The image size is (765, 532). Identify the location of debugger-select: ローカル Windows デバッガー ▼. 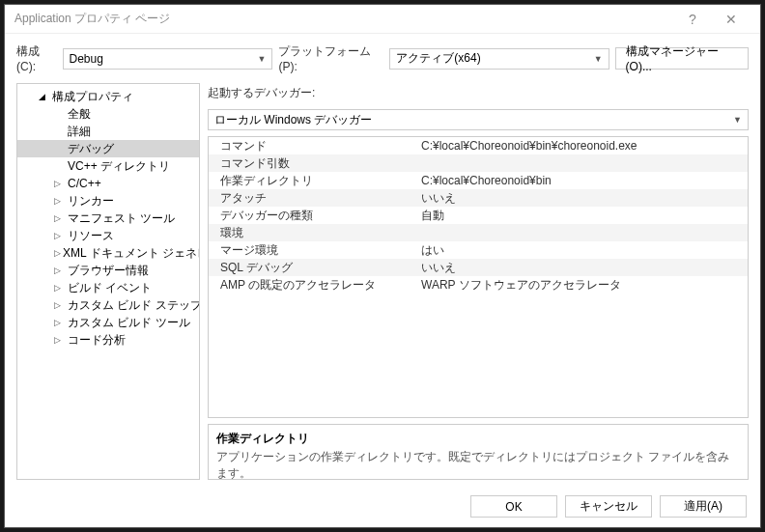
(478, 120).